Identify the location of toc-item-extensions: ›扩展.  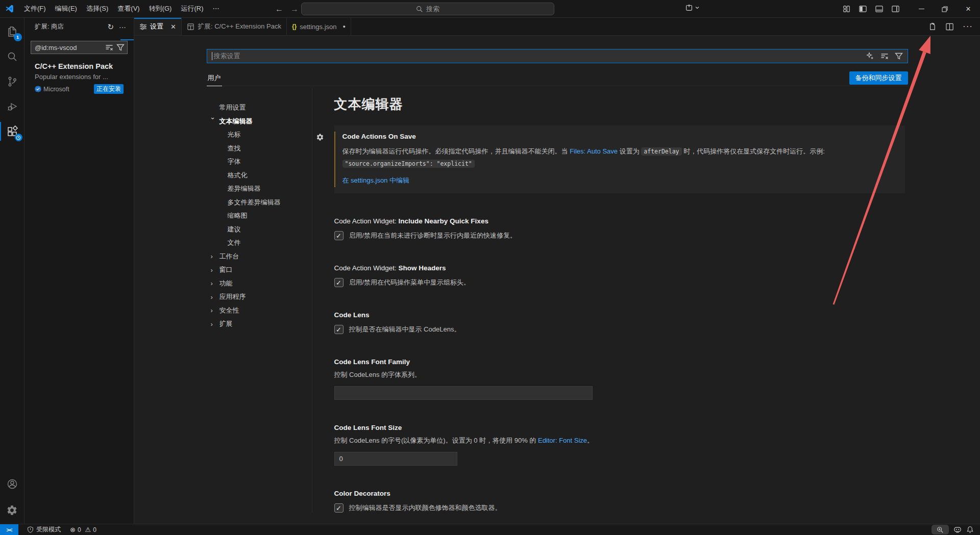
(259, 324).